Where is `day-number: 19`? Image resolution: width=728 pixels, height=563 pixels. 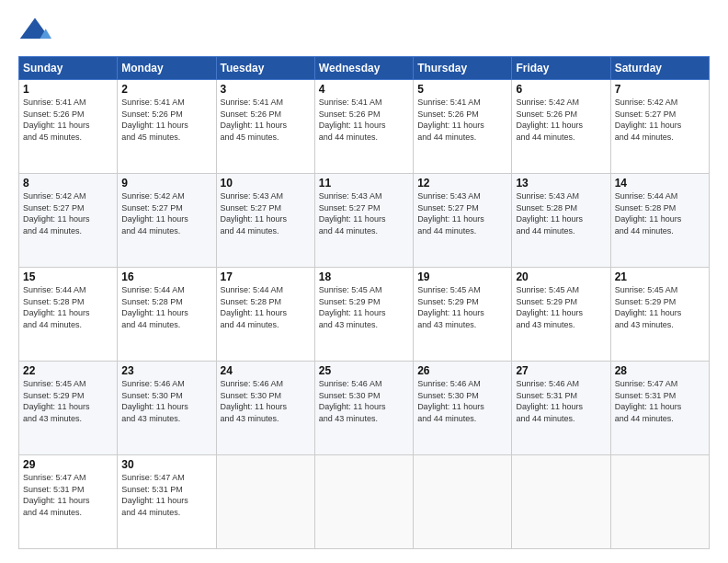
day-number: 19 is located at coordinates (462, 277).